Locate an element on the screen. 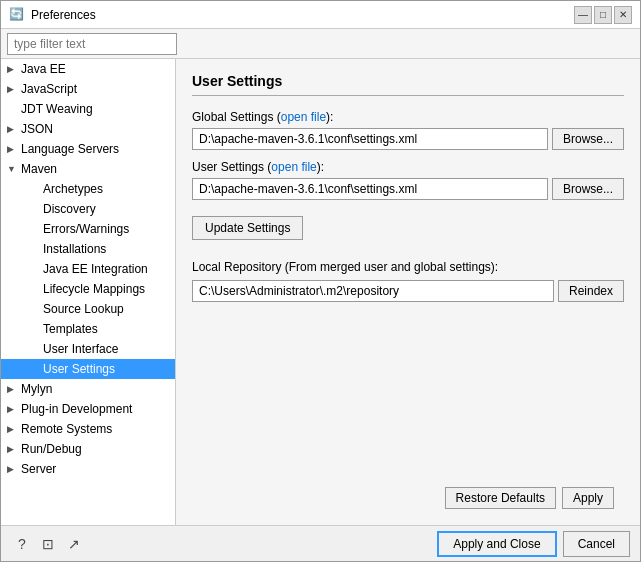  footer-icons: ? ⊡ ↗ is located at coordinates (48, 544).